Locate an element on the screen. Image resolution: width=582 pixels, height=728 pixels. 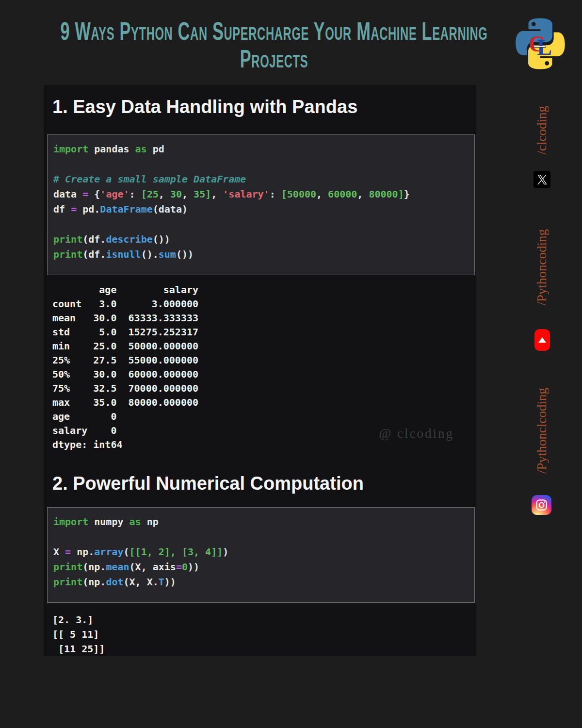
cl-monogram: C L is located at coordinates (540, 44).